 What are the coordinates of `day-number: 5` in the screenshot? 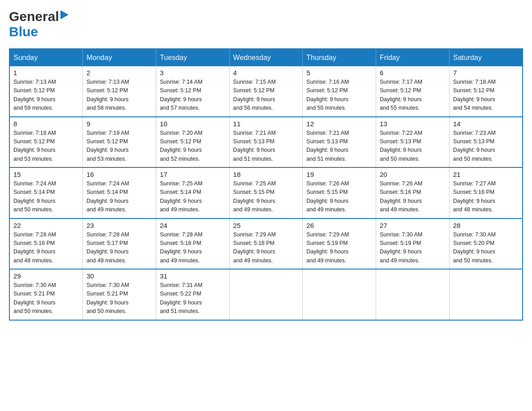 It's located at (339, 73).